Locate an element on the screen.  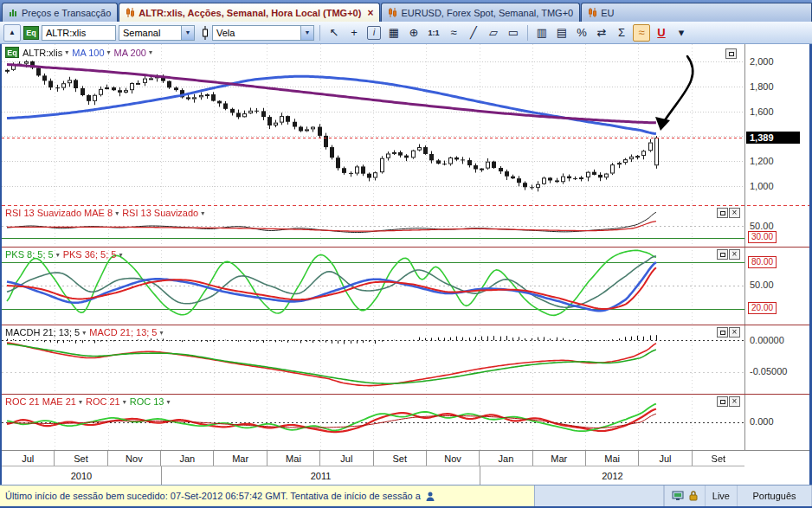
area-chart-icon: ▤ is located at coordinates (562, 33).